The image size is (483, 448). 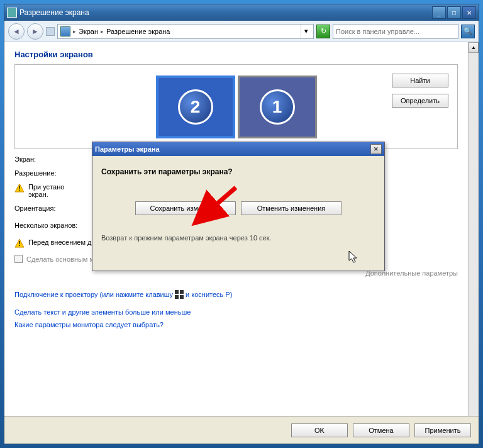 I want to click on address-bar: ▸ Экран ▸ Разрешение экрана ▾, so click(x=186, y=31).